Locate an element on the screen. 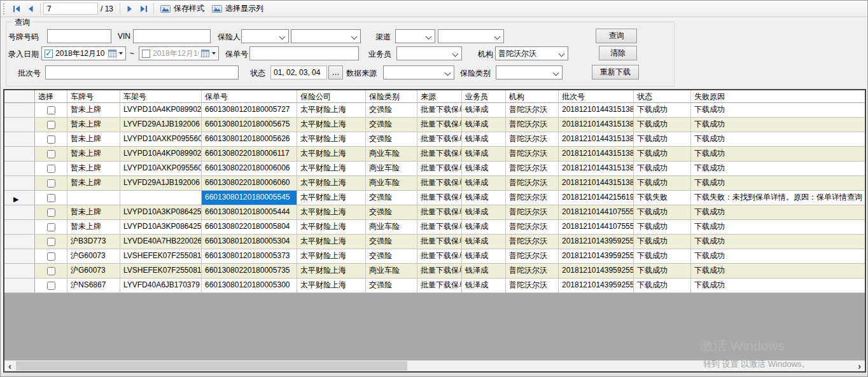 The width and height of the screenshot is (868, 377). date-from-checkbox is located at coordinates (48, 53).